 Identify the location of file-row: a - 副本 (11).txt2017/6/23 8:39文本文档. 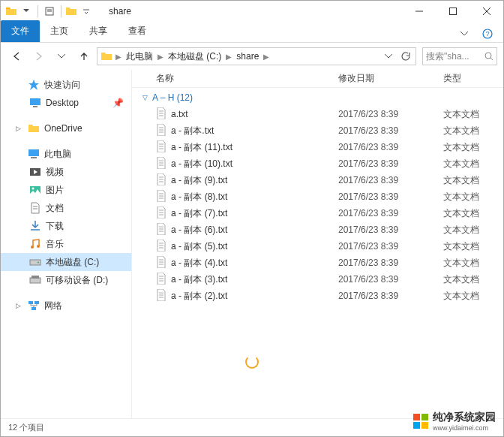
(318, 147).